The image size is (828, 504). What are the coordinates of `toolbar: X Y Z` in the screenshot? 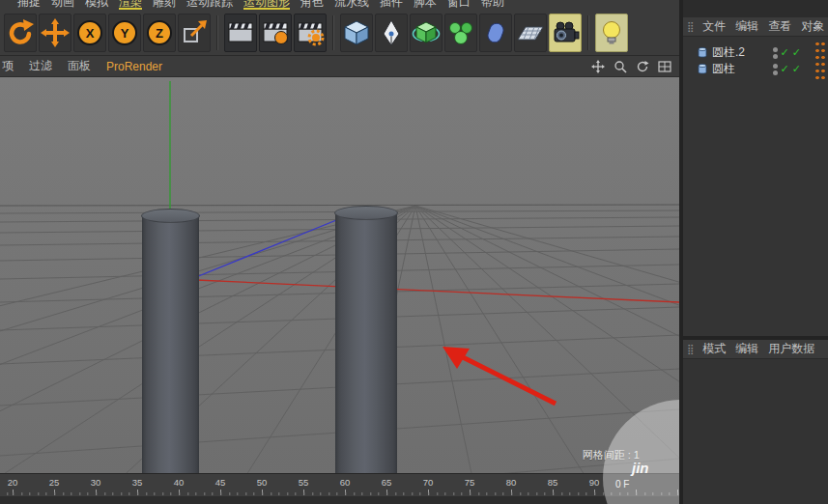 It's located at (340, 33).